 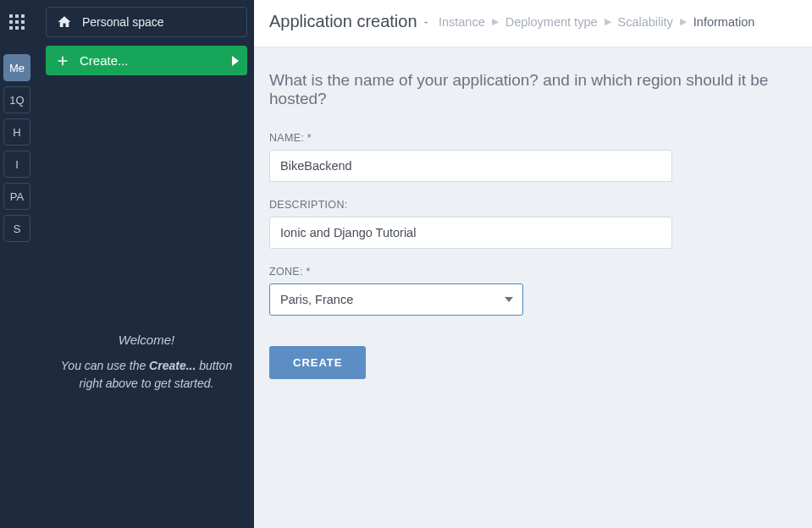 What do you see at coordinates (146, 362) in the screenshot?
I see `welcome-block: Welcome! You can use the Create... butto…` at bounding box center [146, 362].